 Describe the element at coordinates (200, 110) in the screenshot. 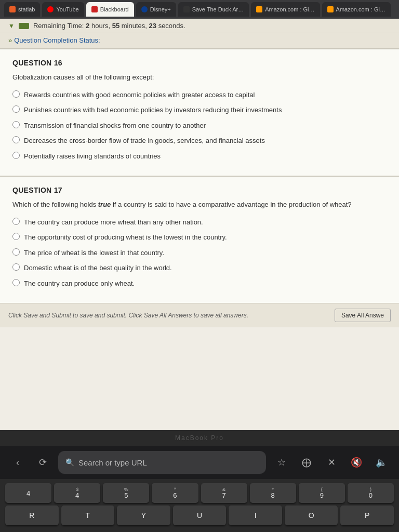

I see `question-16-option-2: Punishes countries with bad economic pol…` at that location.